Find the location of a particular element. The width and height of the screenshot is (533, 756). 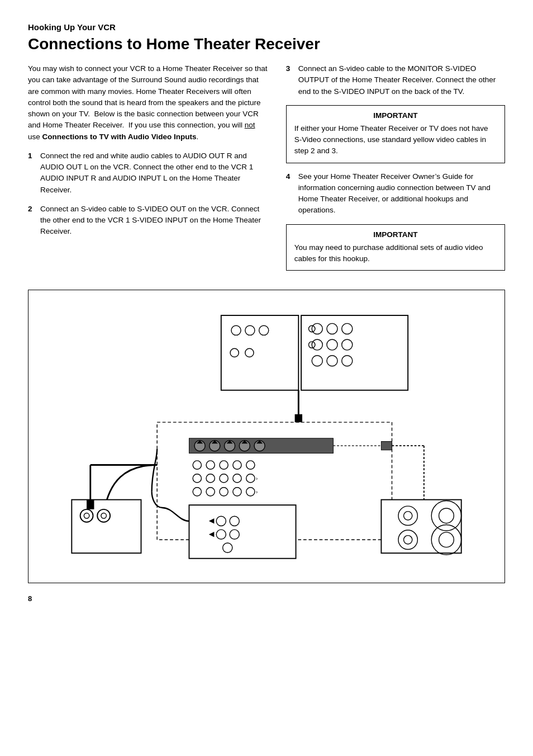

main-title: Connections to Home Theater Receiver is located at coordinates (266, 44).